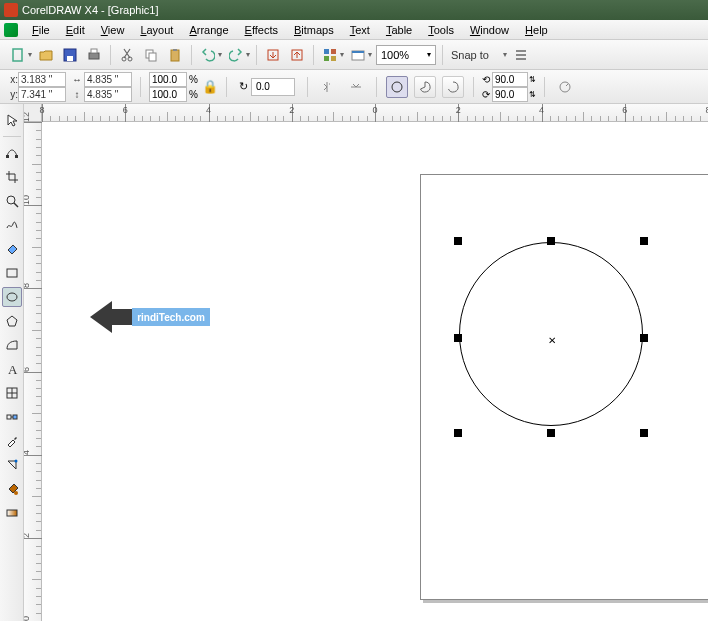  What do you see at coordinates (208, 55) in the screenshot?
I see `undo-button` at bounding box center [208, 55].